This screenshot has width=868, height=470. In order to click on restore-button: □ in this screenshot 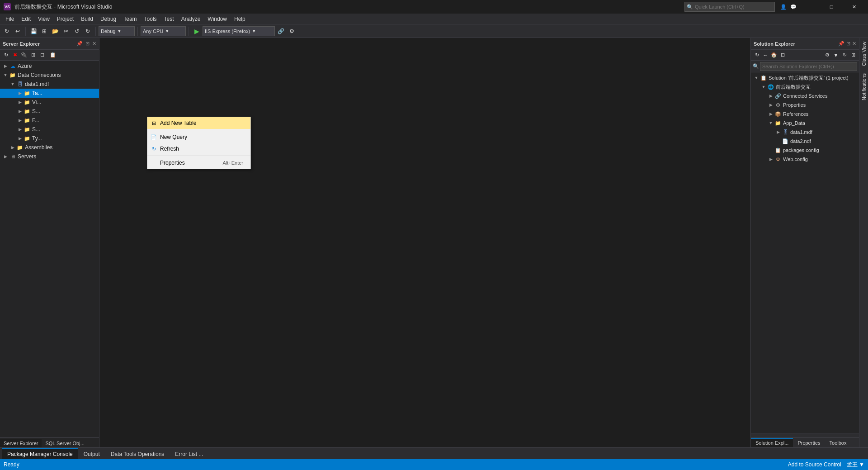, I will do `click(831, 7)`.